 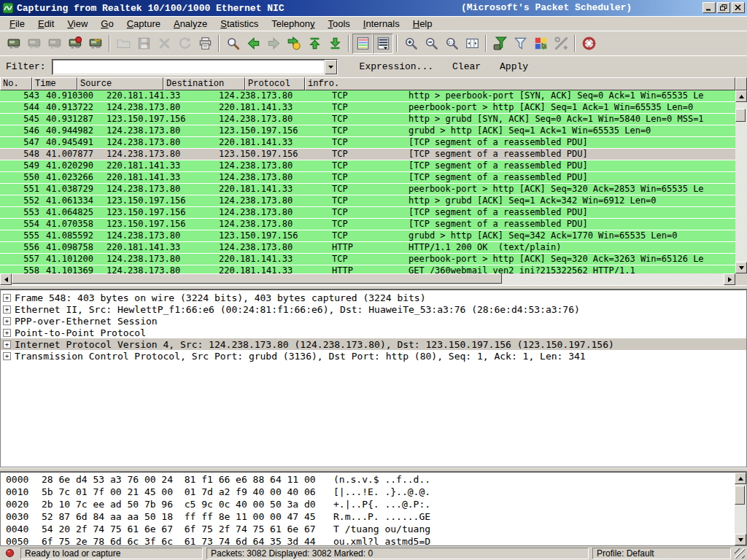 I want to click on packet-row-549: 54941.020290220.181.141.33124.238.173.80…, so click(x=368, y=166).